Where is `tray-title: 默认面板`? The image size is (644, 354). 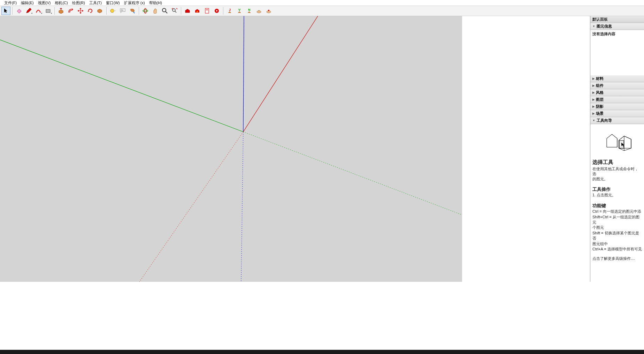
tray-title: 默认面板 is located at coordinates (617, 20).